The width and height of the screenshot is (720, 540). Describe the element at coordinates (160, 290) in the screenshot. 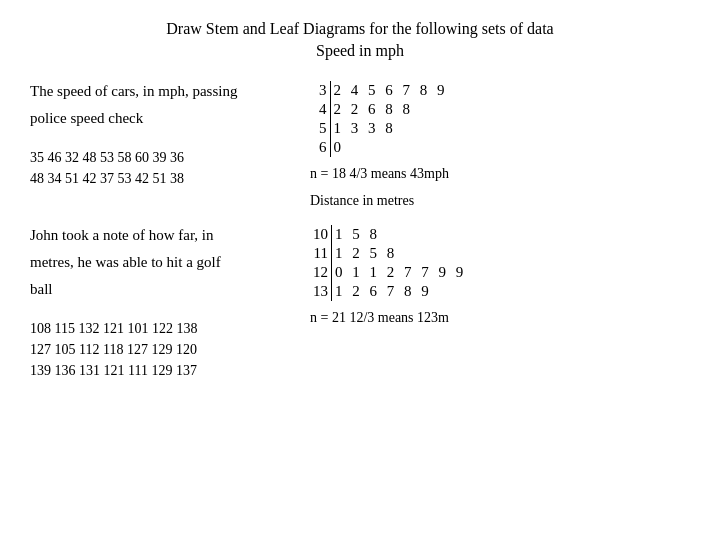

I see `distance-desc-line3: ball` at that location.